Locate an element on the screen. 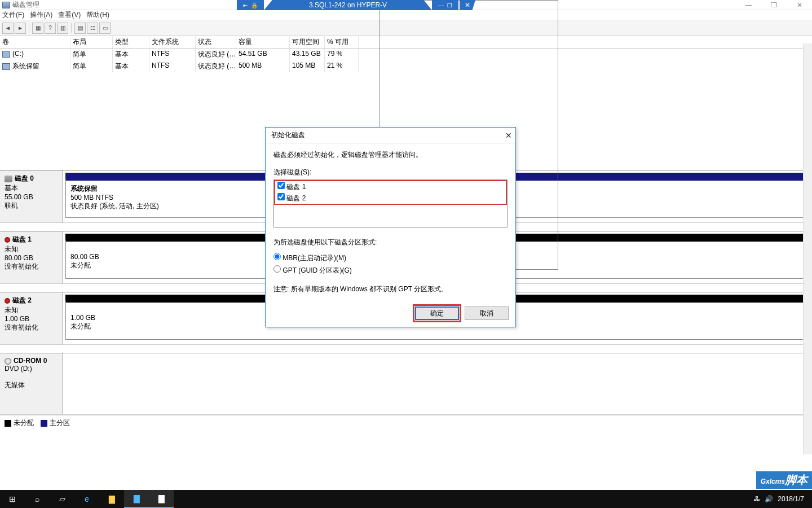  menu-file: 文件(F) is located at coordinates (14, 15).